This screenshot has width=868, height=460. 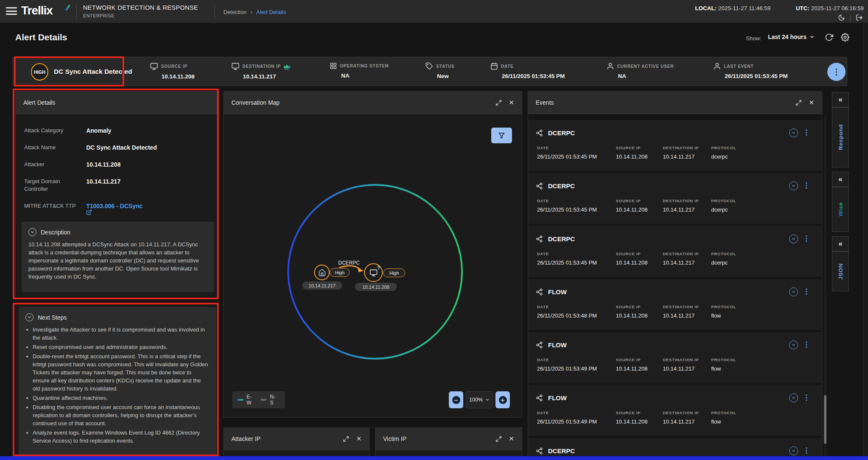 I want to click on node-ip-label: 10.14.11.217, so click(x=322, y=286).